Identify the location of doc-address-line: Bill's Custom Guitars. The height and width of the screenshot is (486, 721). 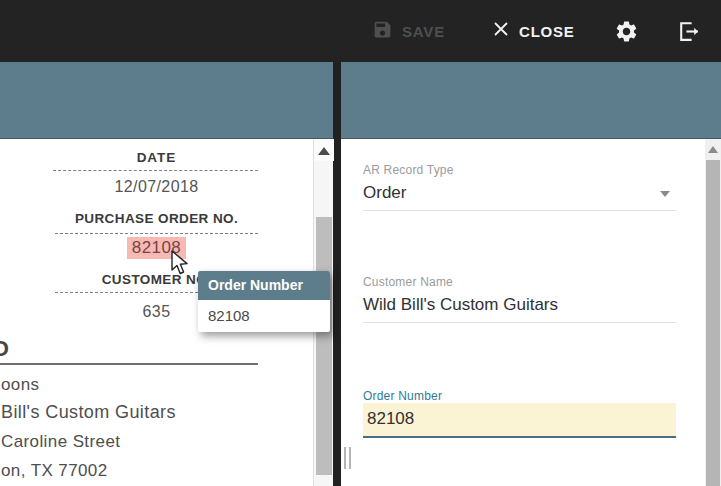
(88, 412).